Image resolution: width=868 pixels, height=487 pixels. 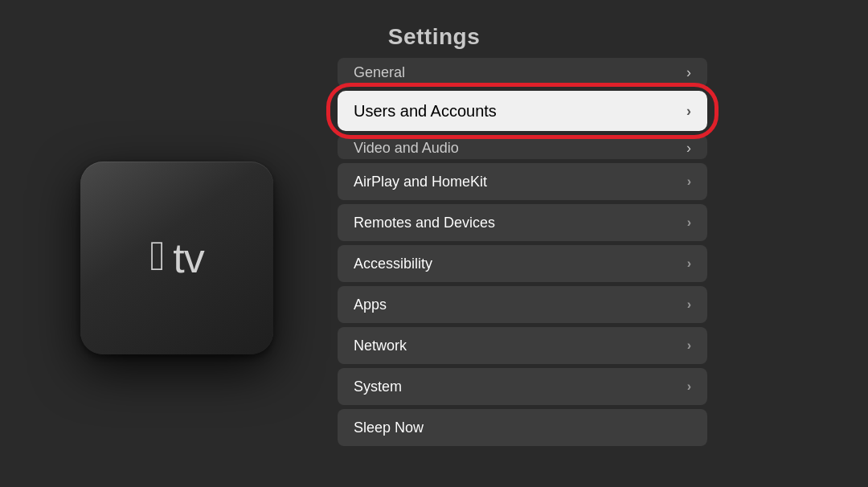 I want to click on chevron-icon-general: ›, so click(x=689, y=72).